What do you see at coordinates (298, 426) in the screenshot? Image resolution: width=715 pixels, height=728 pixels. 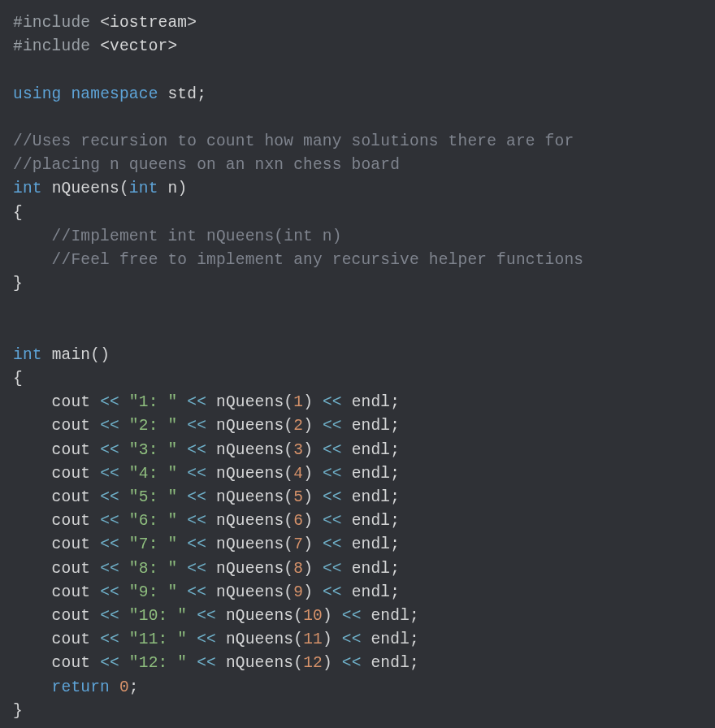 I see `numeric-literal: 2` at bounding box center [298, 426].